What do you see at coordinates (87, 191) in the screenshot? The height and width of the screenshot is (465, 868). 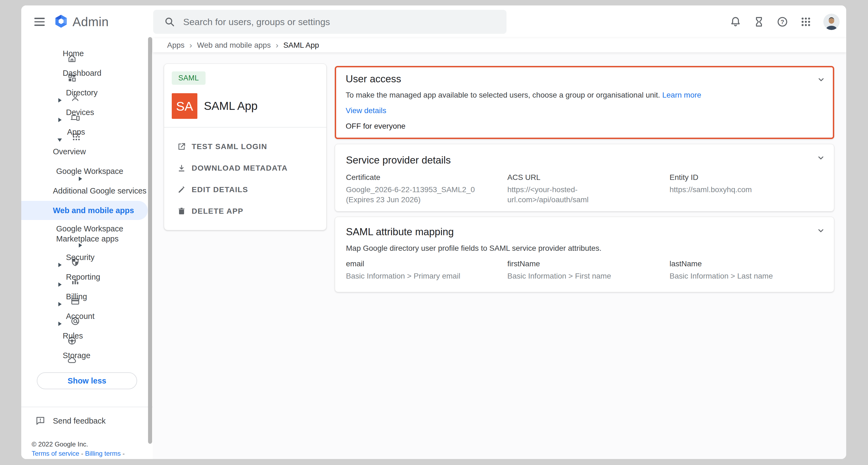 I see `sidebar-item-additional-google-services: Additional Google services` at bounding box center [87, 191].